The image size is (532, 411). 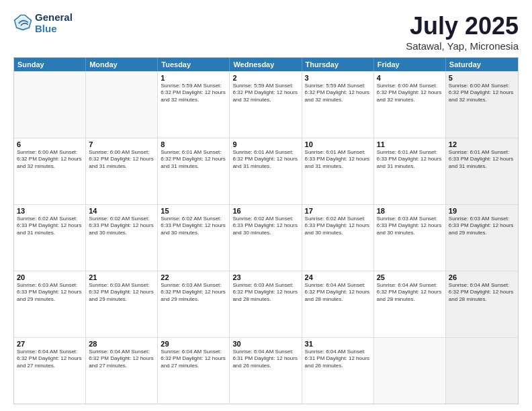 What do you see at coordinates (193, 211) in the screenshot?
I see `day-number: 15` at bounding box center [193, 211].